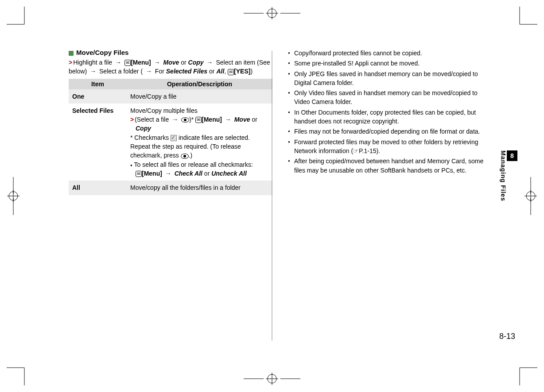 The image size is (544, 392). I want to click on th-item: Item, so click(97, 84).